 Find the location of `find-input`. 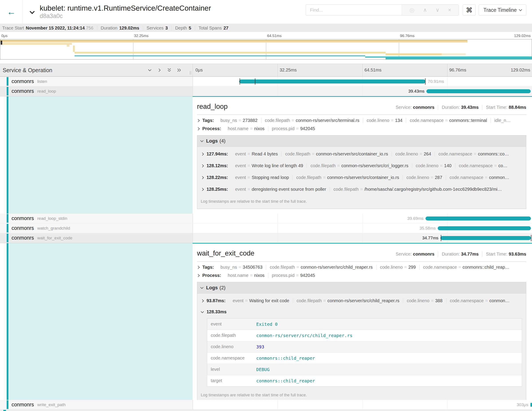

find-input is located at coordinates (354, 10).